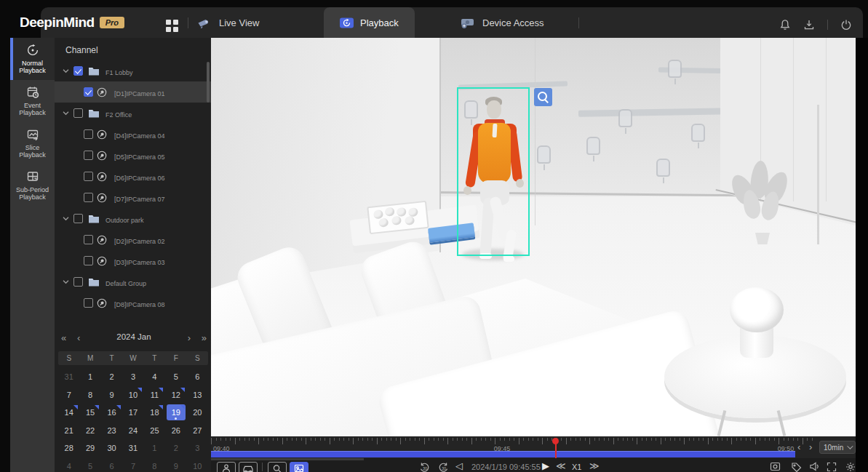 The height and width of the screenshot is (472, 868). What do you see at coordinates (197, 395) in the screenshot?
I see `calendar-day: 13` at bounding box center [197, 395].